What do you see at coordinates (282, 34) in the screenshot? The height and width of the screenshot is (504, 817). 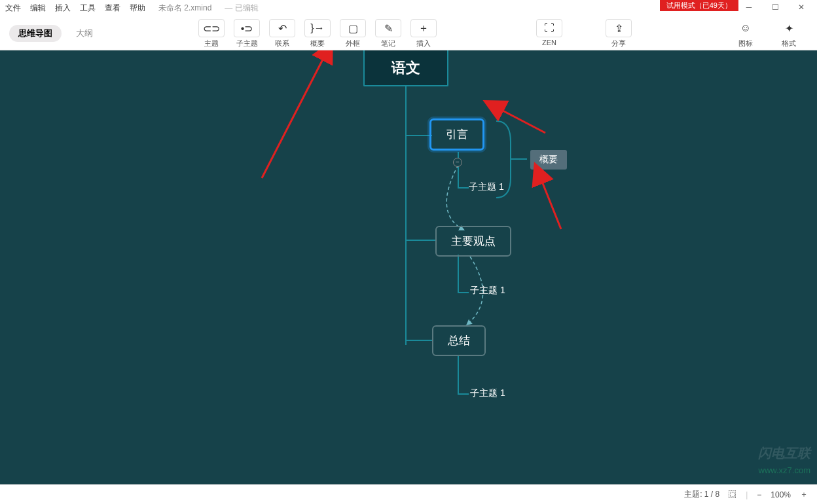 I see `relation-button: ↶ 联系` at bounding box center [282, 34].